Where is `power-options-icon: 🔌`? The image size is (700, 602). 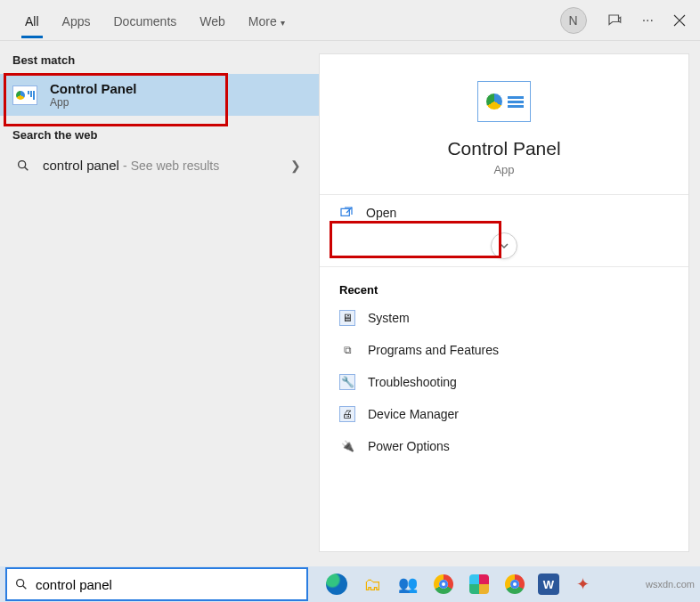 power-options-icon: 🔌 is located at coordinates (347, 446).